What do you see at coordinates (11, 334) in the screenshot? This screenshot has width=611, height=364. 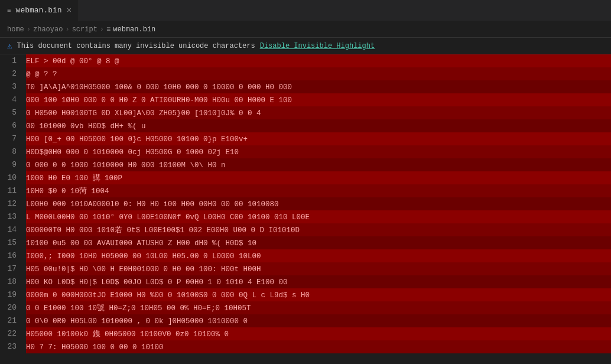 I see `line-number: 22` at bounding box center [11, 334].